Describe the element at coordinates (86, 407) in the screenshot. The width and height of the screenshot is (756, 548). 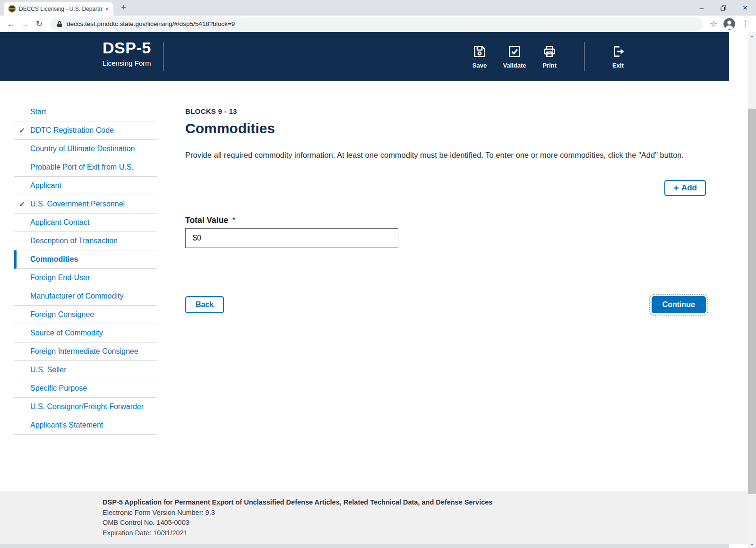
I see `sidebar-item-us-consignor-freight-forwarder: U.S. Consignor/Freight Forwarder` at that location.